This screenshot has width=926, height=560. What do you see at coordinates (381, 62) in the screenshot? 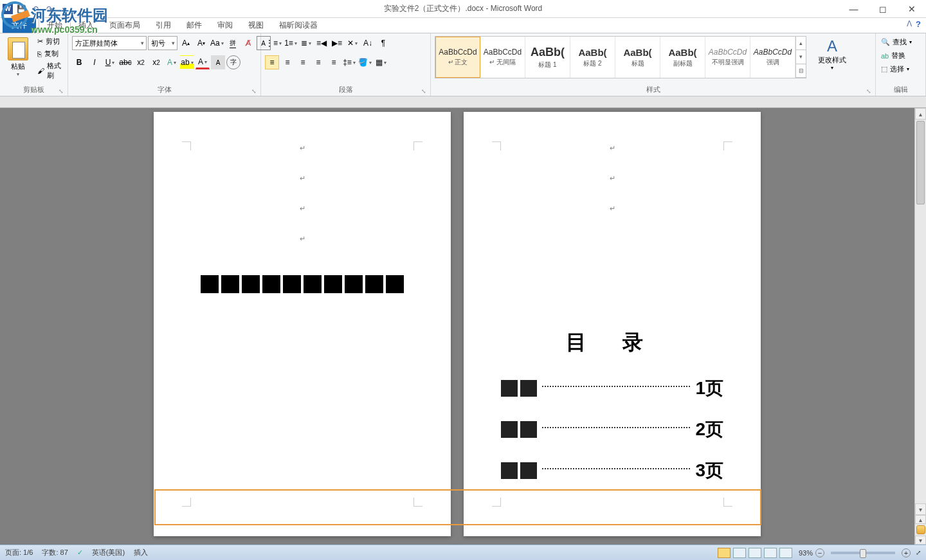
I see `borders-button: ▦` at bounding box center [381, 62].